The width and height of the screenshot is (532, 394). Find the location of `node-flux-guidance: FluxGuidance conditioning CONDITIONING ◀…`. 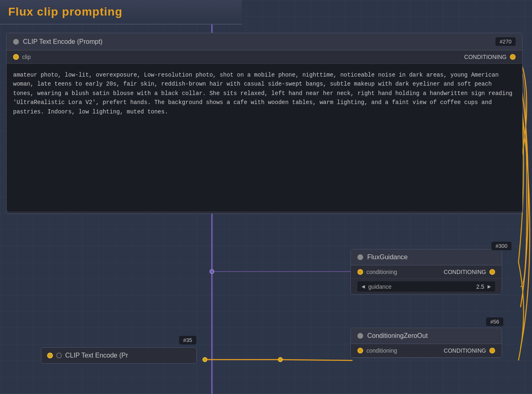

node-flux-guidance: FluxGuidance conditioning CONDITIONING ◀… is located at coordinates (426, 272).